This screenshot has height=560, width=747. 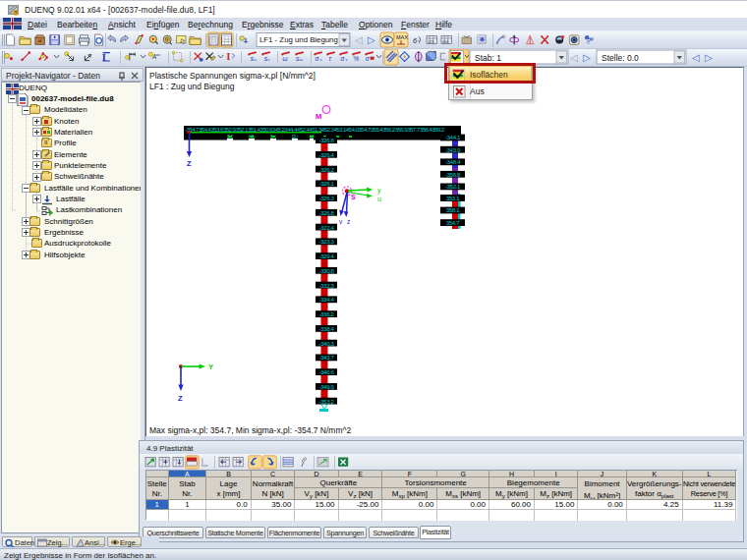 I want to click on svg-text: 358.1, so click(x=453, y=210).